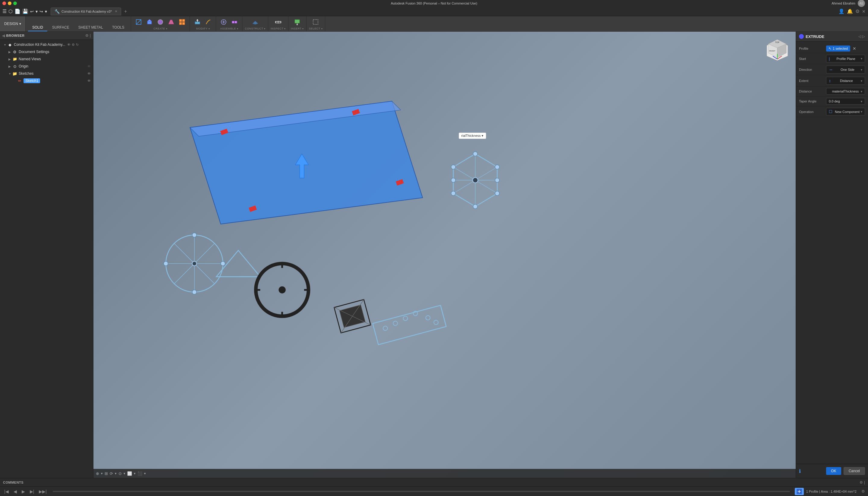 The width and height of the screenshot is (868, 496). I want to click on undo-dropdown-icon: ▾, so click(37, 12).